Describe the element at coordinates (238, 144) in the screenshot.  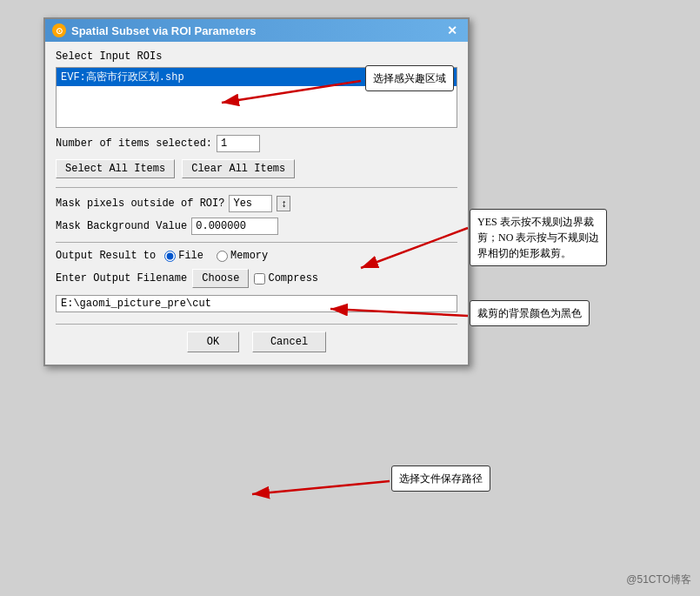
I see `items-selected-input` at that location.